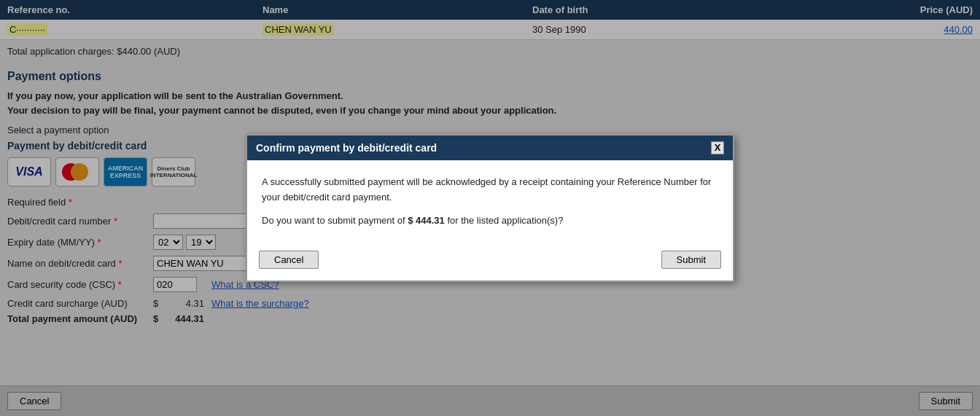 The height and width of the screenshot is (416, 980). I want to click on modal-close-button: X, so click(718, 148).